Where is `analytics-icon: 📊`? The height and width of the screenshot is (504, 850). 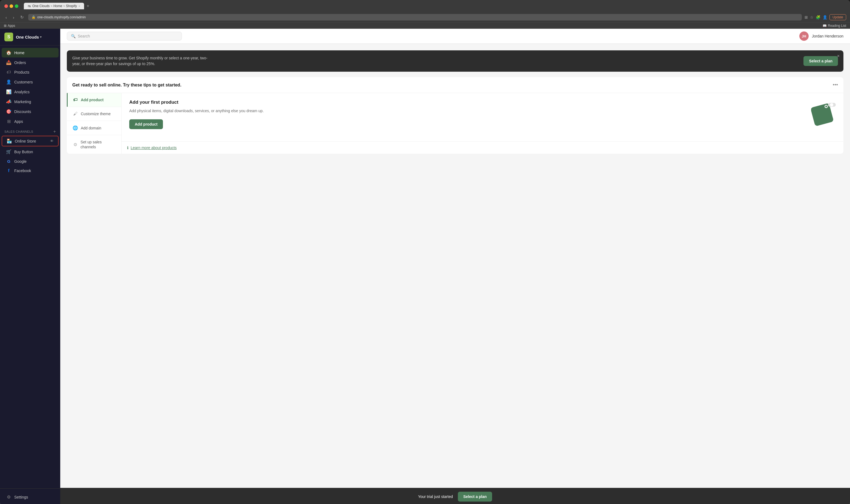
analytics-icon: 📊 is located at coordinates (9, 92).